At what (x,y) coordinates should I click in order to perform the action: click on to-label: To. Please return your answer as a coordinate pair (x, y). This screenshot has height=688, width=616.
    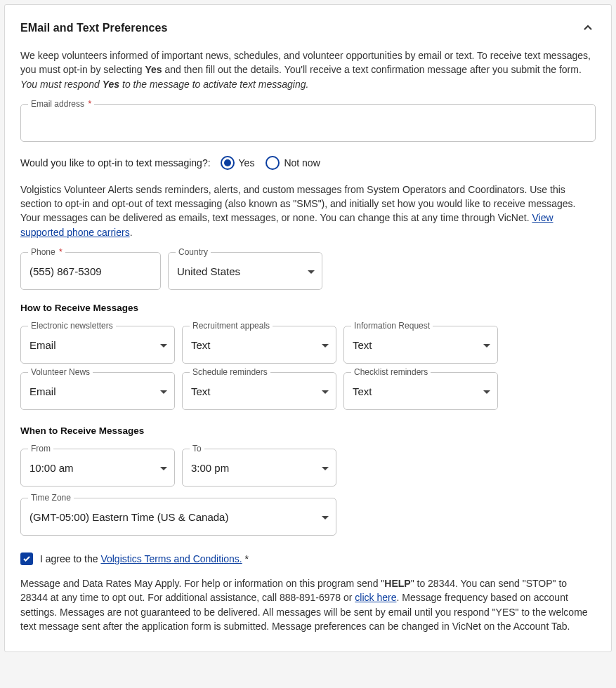
    Looking at the image, I should click on (197, 449).